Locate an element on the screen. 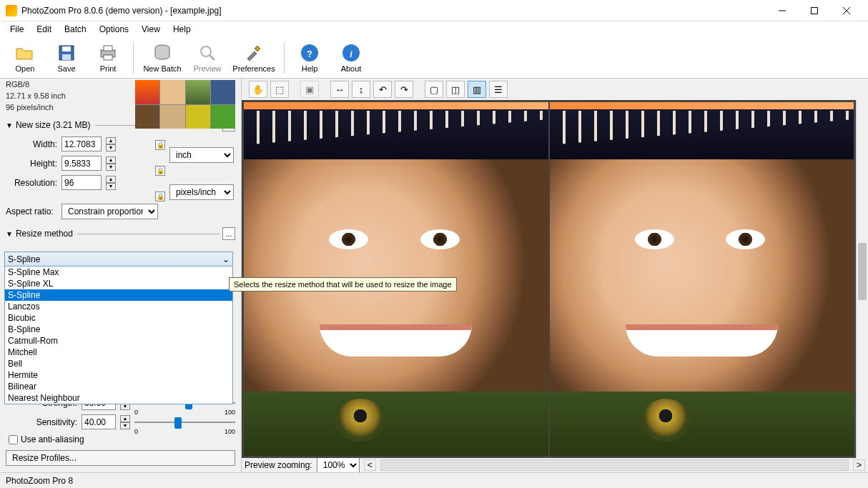 The width and height of the screenshot is (868, 488). resize-option: Lanczos is located at coordinates (119, 307).